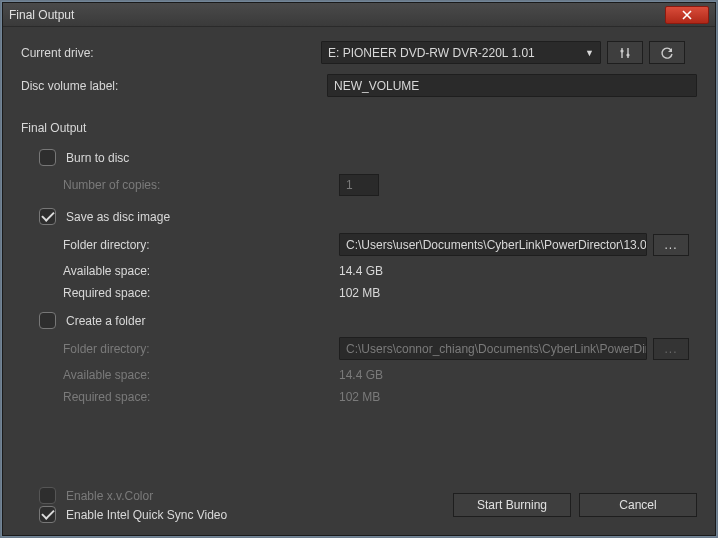  What do you see at coordinates (48, 158) in the screenshot?
I see `burn-to-disc-checkbox` at bounding box center [48, 158].